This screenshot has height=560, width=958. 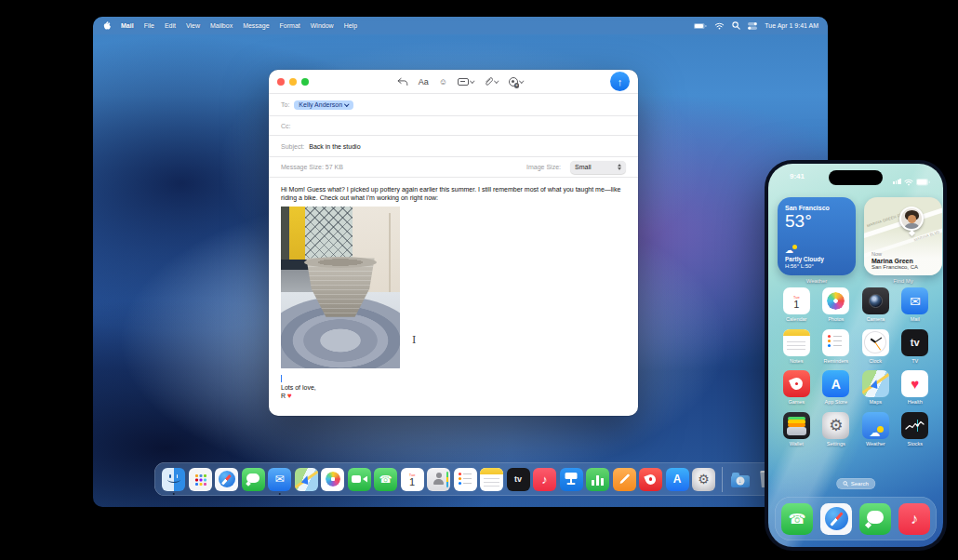 I want to click on menu-item-message: Message, so click(x=256, y=26).